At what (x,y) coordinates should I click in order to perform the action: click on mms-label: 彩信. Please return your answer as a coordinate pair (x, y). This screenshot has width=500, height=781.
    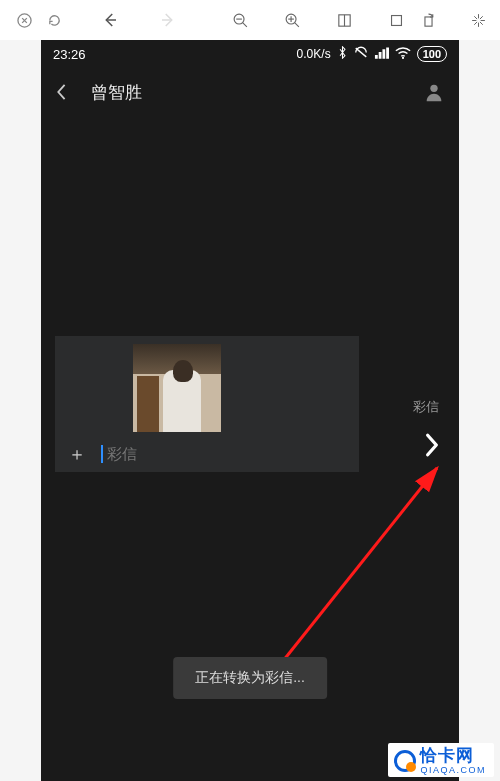
    Looking at the image, I should click on (426, 407).